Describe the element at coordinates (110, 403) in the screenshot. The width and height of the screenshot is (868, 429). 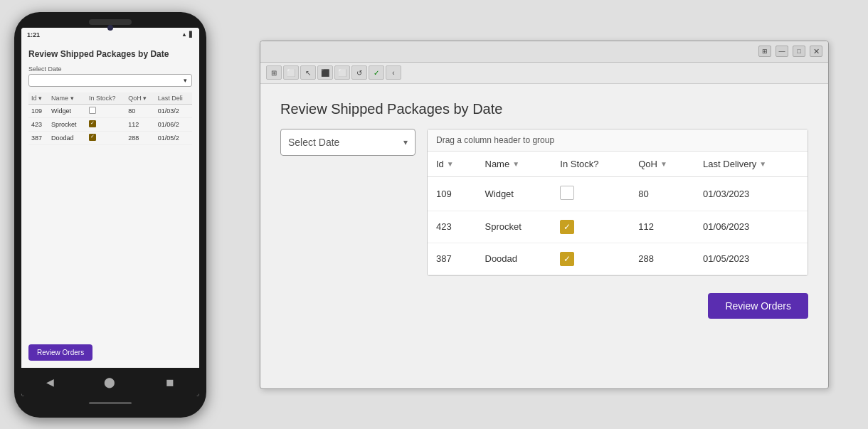
I see `phone-home-bar` at that location.